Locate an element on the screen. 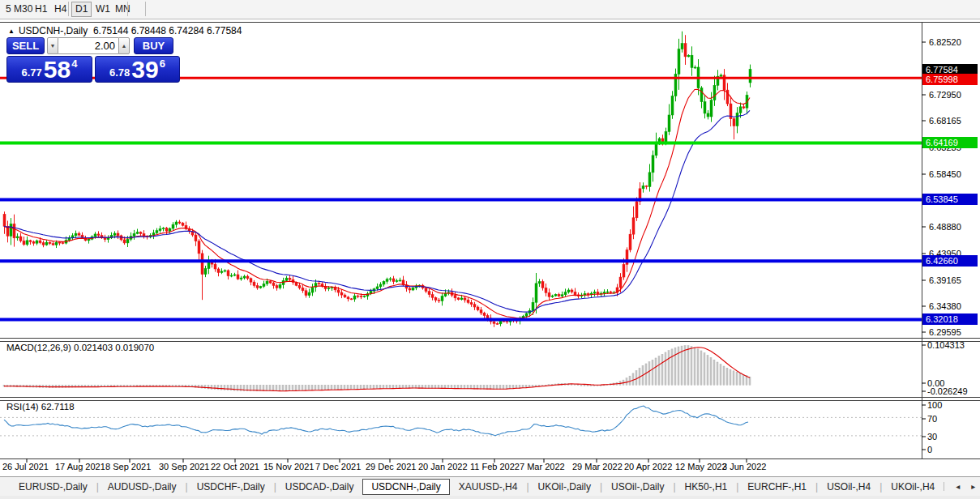 Image resolution: width=980 pixels, height=499 pixels. sell-price-prefix: 6.77 is located at coordinates (32, 73).